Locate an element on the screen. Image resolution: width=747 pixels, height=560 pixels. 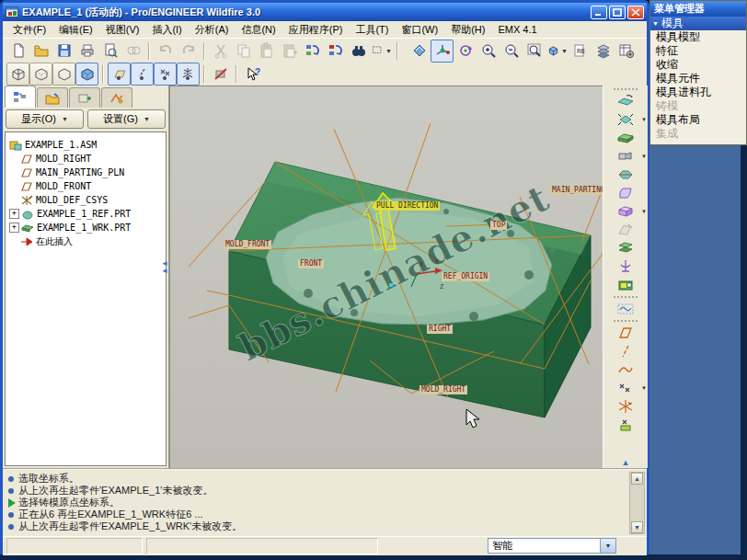
paste-button is located at coordinates (267, 51).